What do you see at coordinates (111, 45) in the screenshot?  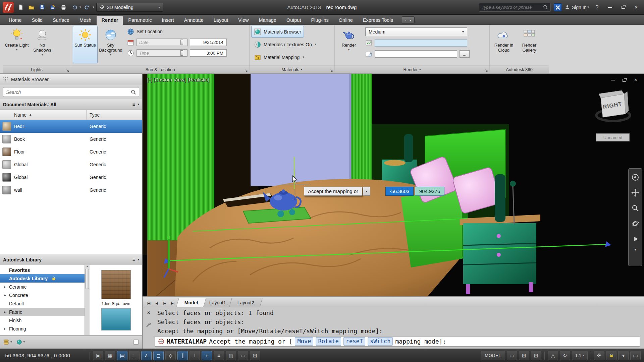 I see `sky-background-button: Sky Background ▾` at bounding box center [111, 45].